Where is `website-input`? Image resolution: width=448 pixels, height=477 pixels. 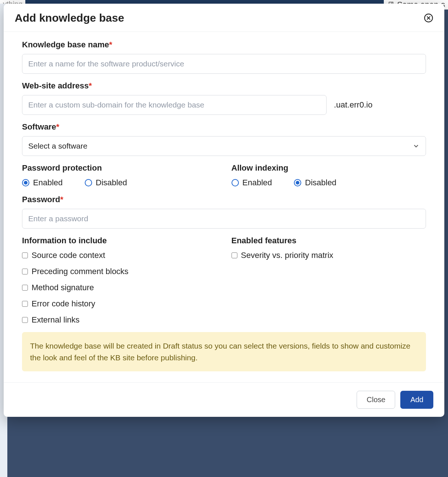
website-input is located at coordinates (174, 105).